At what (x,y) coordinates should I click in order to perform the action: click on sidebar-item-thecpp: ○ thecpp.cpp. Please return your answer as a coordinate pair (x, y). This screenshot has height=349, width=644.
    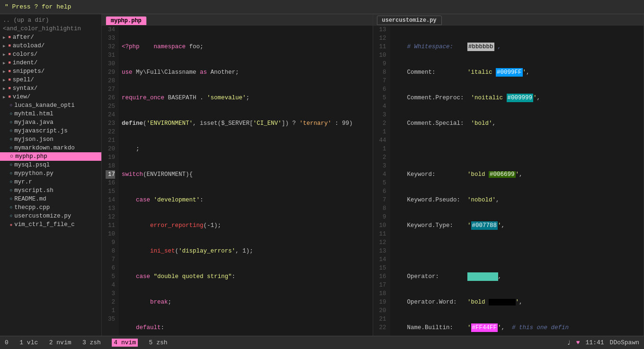
    Looking at the image, I should click on (51, 208).